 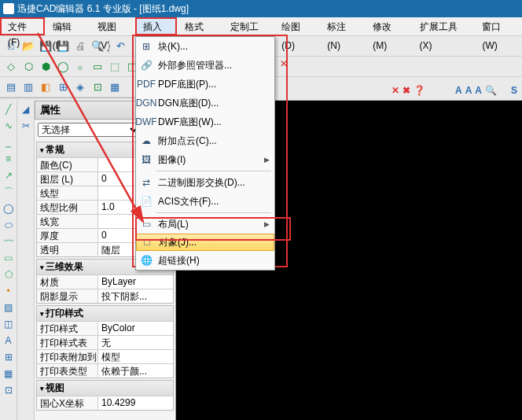 I want to click on tool1-icon: ▤, so click(x=11, y=87).